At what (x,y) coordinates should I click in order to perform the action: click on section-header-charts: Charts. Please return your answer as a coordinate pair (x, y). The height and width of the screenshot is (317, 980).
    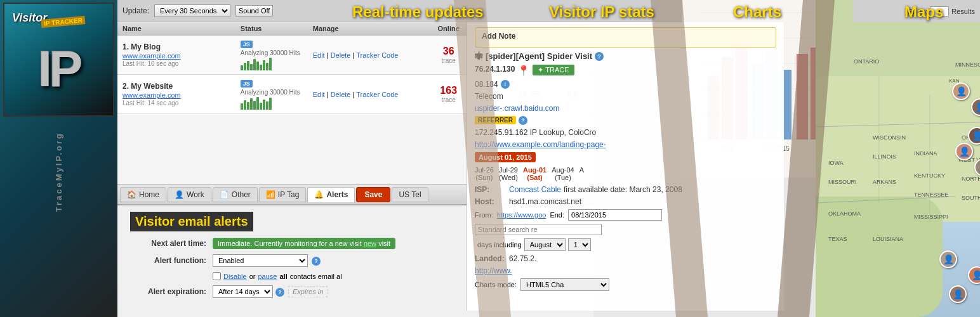
    Looking at the image, I should click on (757, 12).